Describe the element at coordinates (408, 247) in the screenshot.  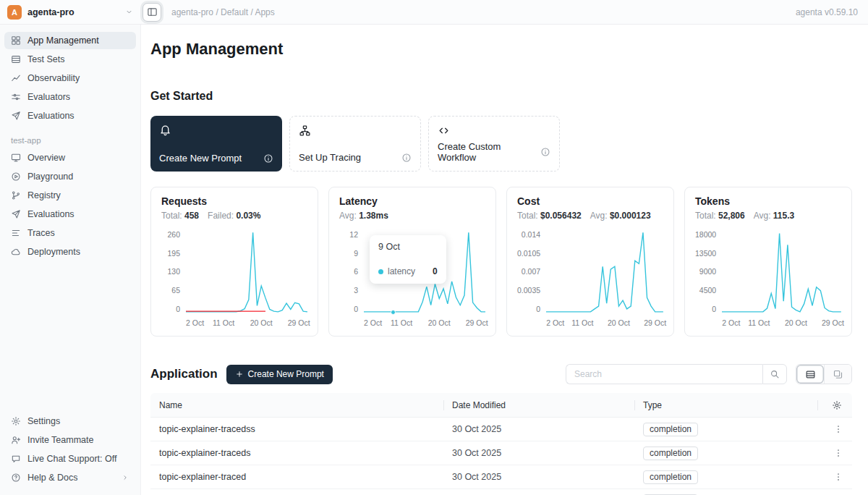
I see `tooltip-date: 9 Oct` at that location.